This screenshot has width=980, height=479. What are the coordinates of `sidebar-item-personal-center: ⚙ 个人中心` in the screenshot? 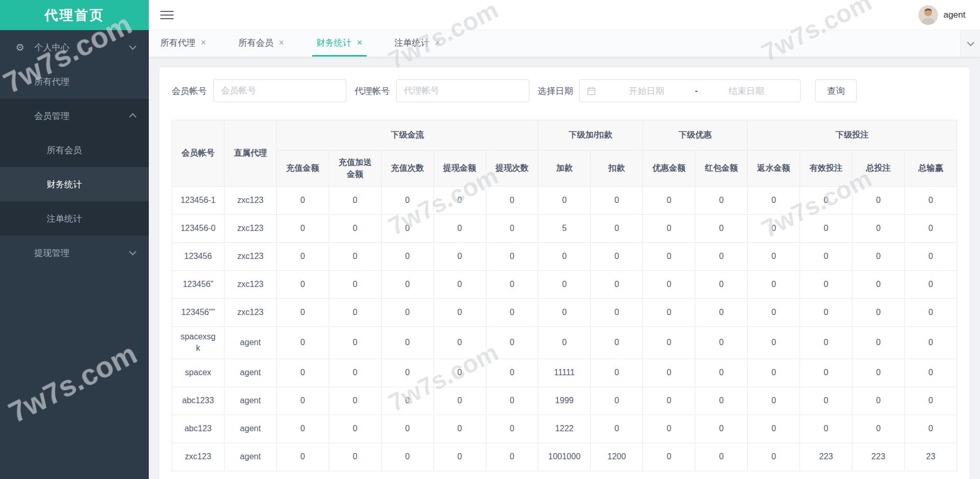 It's located at (75, 47).